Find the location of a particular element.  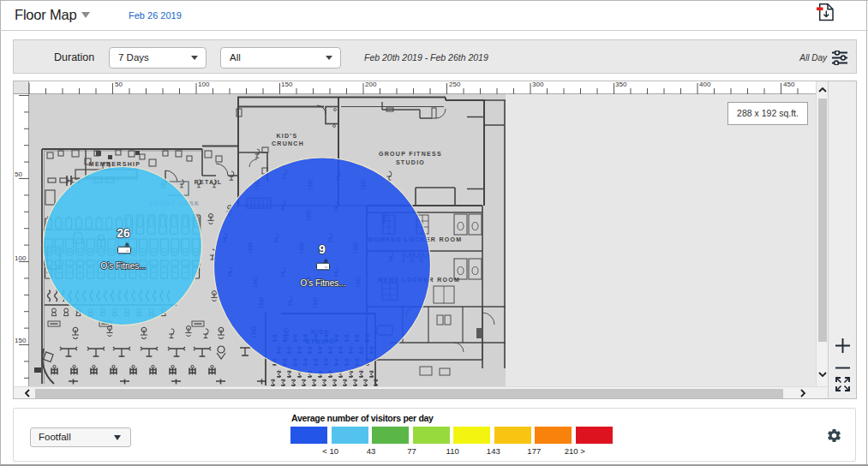

svg-text: 26 is located at coordinates (123, 233).